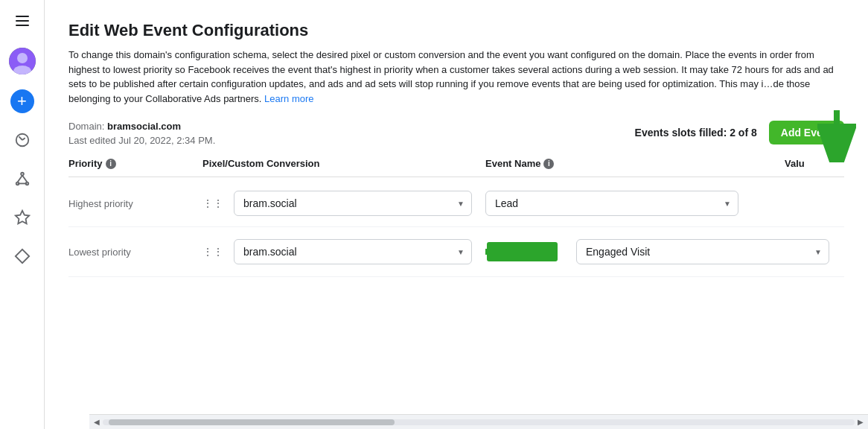  Describe the element at coordinates (353, 252) in the screenshot. I see `pixel-select-row2: bram.social` at that location.